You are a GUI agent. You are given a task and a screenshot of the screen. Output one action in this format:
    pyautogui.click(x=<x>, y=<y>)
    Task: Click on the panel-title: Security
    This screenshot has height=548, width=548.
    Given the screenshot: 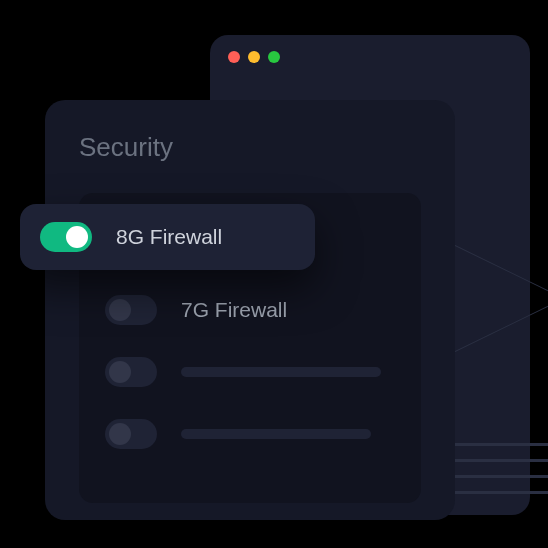 What is the action you would take?
    pyautogui.click(x=250, y=148)
    